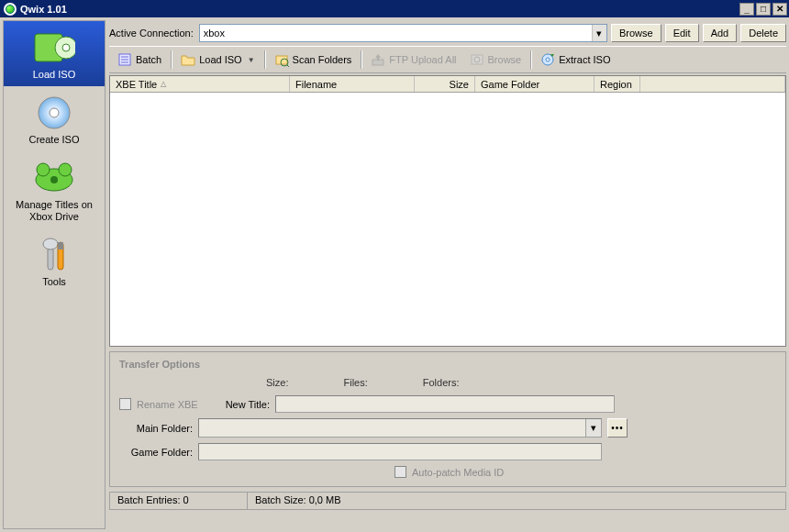 This screenshot has height=532, width=789. I want to click on connection-label: Active Connection:, so click(152, 33).